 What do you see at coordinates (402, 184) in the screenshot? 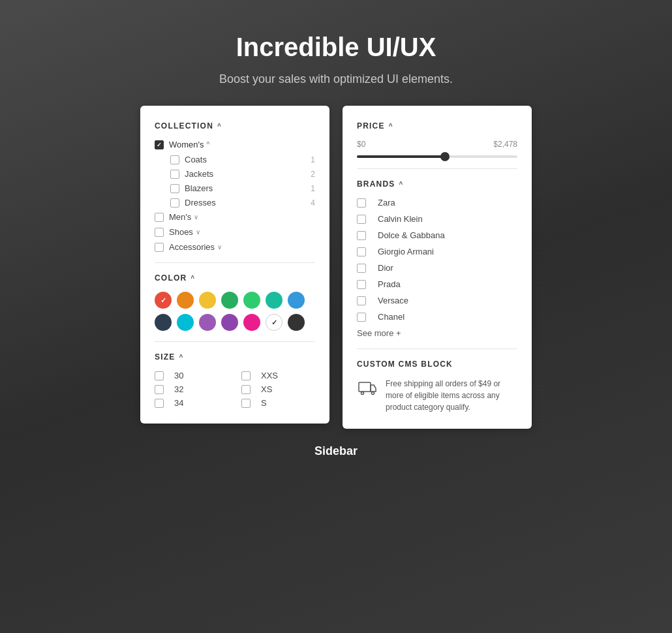
I see `brands-chevron-icon: ^` at bounding box center [402, 184].